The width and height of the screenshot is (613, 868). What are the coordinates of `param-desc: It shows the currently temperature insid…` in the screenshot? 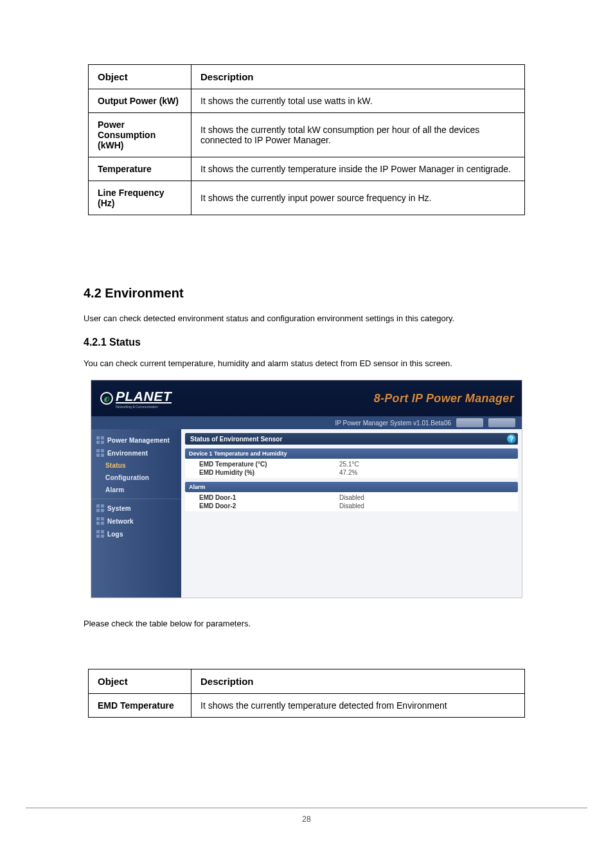 It's located at (359, 170).